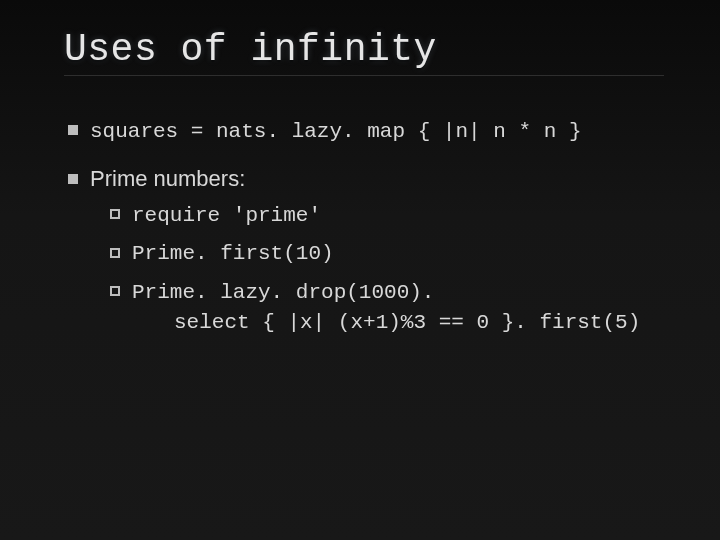  What do you see at coordinates (364, 131) in the screenshot?
I see `list-item: squares = nats. lazy. map { |n| n * n }` at bounding box center [364, 131].